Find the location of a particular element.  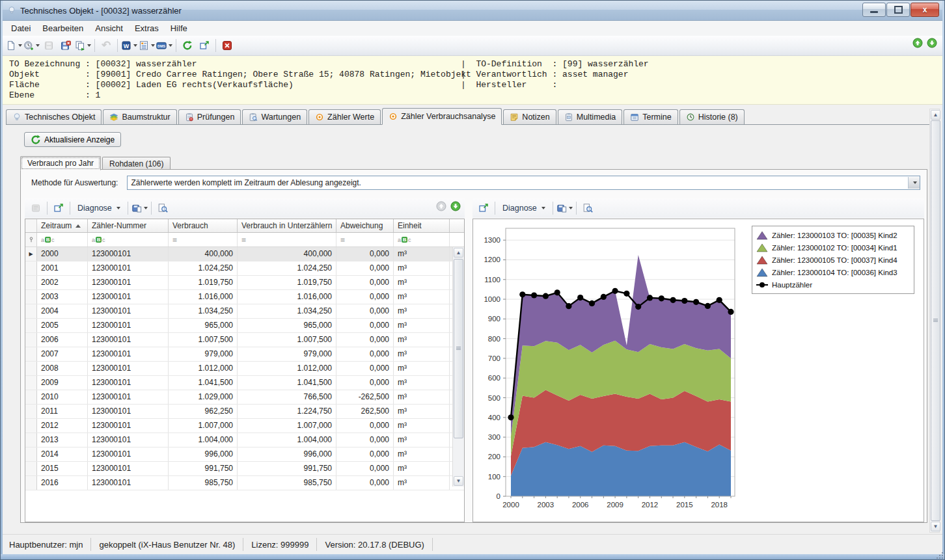

filter-pin-icon is located at coordinates (31, 239).